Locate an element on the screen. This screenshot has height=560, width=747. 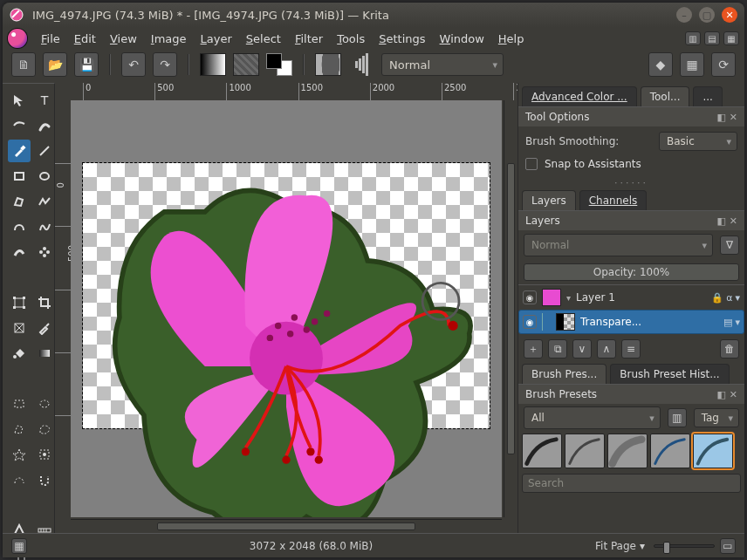
mask-icon: ▤ is located at coordinates (728, 323).